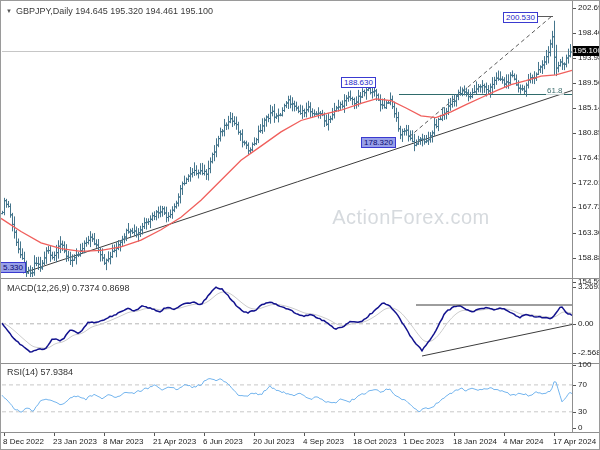 The height and width of the screenshot is (450, 600). I want to click on rsi-axis-label: 30, so click(582, 412).